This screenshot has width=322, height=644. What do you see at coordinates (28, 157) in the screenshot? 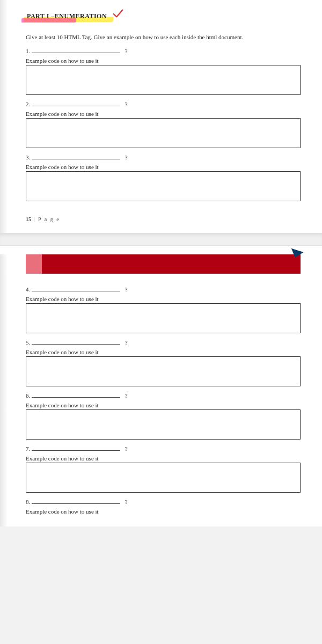
I see `item-number: 3.` at bounding box center [28, 157].